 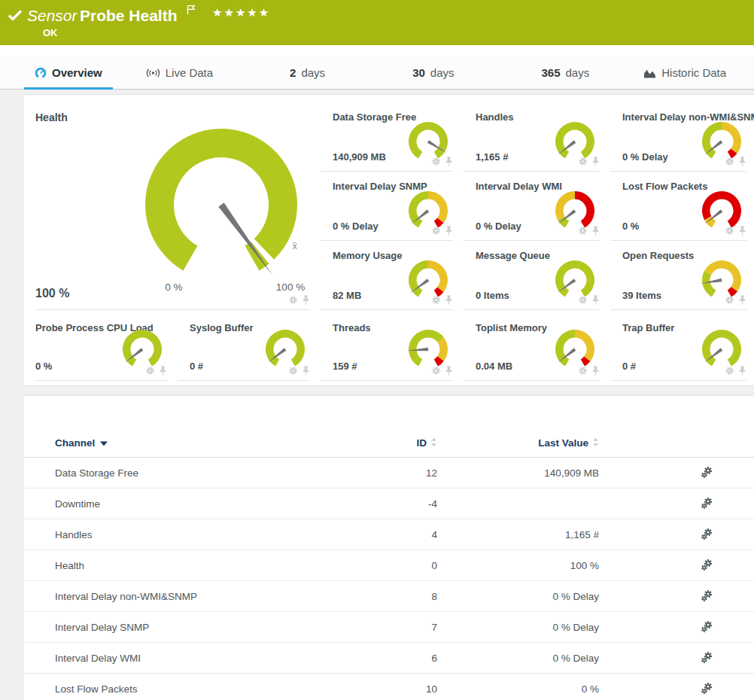 What do you see at coordinates (422, 443) in the screenshot?
I see `col-header-label: ID` at bounding box center [422, 443].